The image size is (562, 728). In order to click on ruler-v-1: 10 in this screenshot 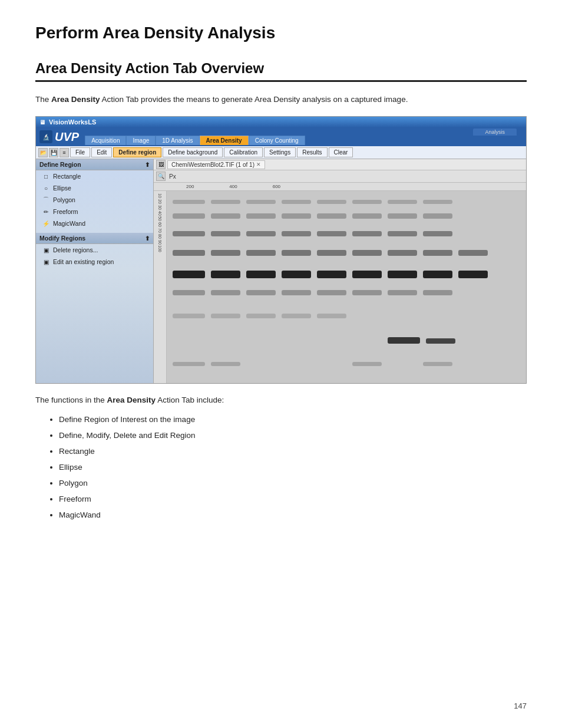, I will do `click(160, 196)`.